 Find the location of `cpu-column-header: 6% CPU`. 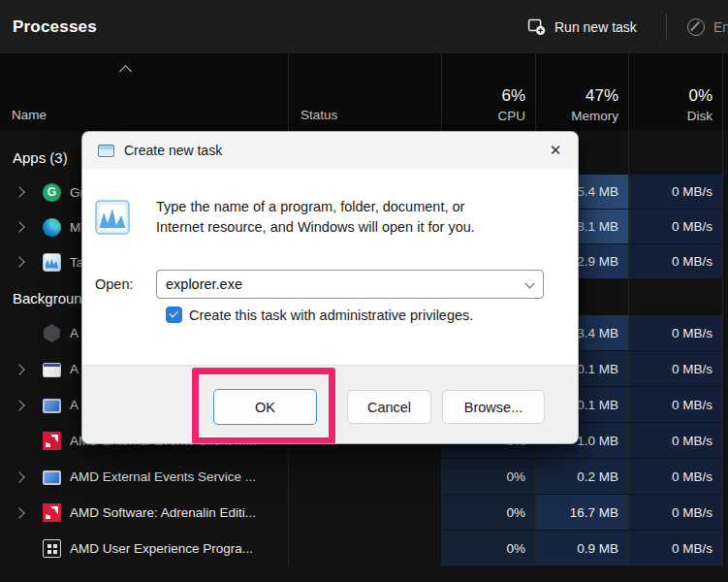

cpu-column-header: 6% CPU is located at coordinates (489, 92).